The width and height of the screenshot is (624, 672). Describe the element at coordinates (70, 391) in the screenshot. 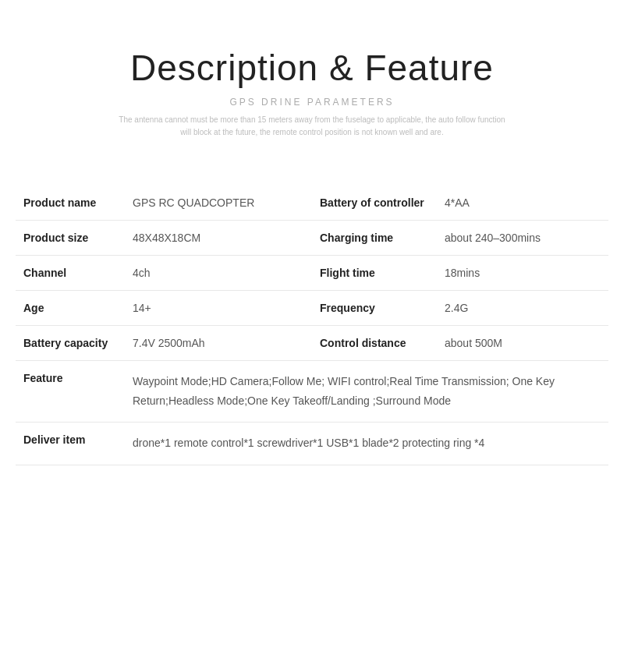

I see `feature-label: Feature` at that location.